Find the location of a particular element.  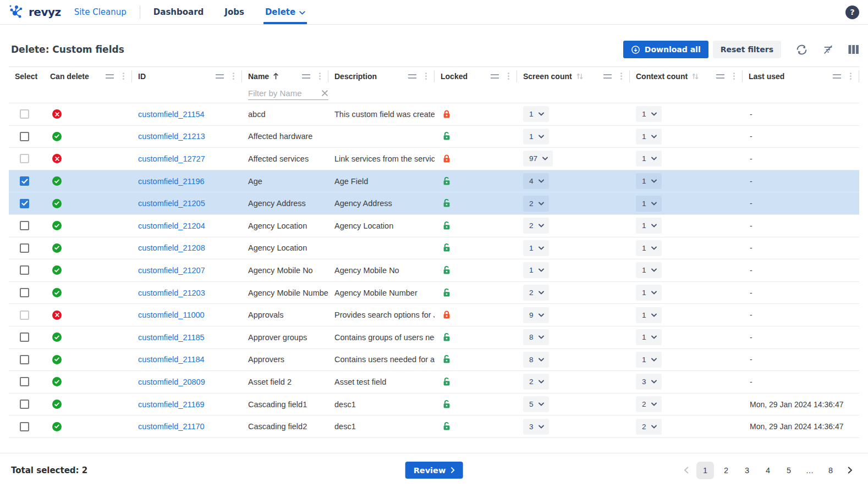

page-button-5: 5 is located at coordinates (789, 470).